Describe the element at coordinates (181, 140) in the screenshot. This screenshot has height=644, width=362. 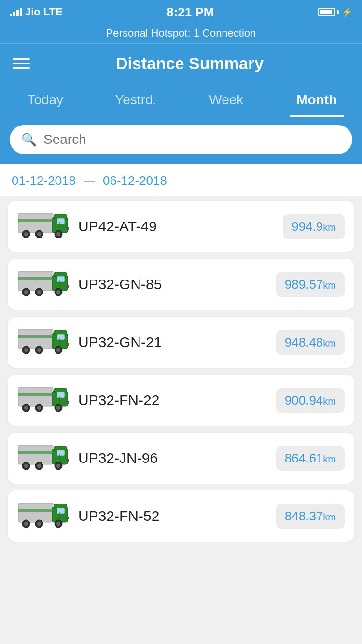
I see `search-box: 🔍` at that location.